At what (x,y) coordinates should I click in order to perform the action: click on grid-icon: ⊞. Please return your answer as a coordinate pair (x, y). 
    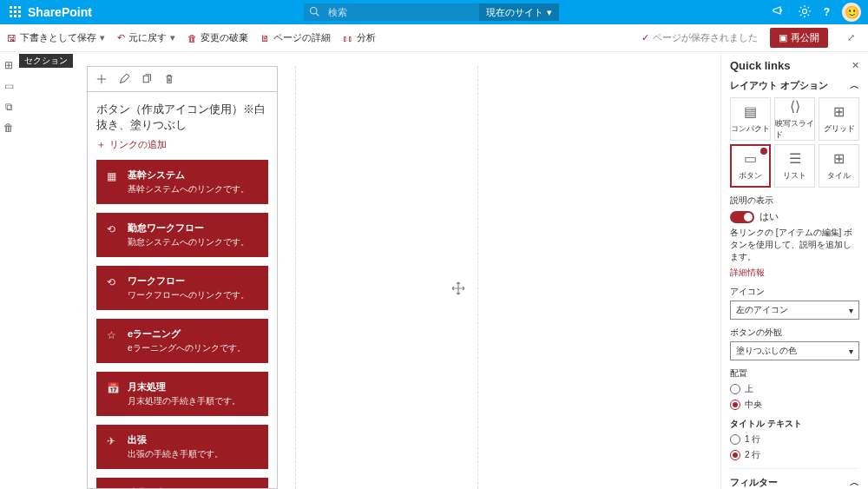
    Looking at the image, I should click on (838, 111).